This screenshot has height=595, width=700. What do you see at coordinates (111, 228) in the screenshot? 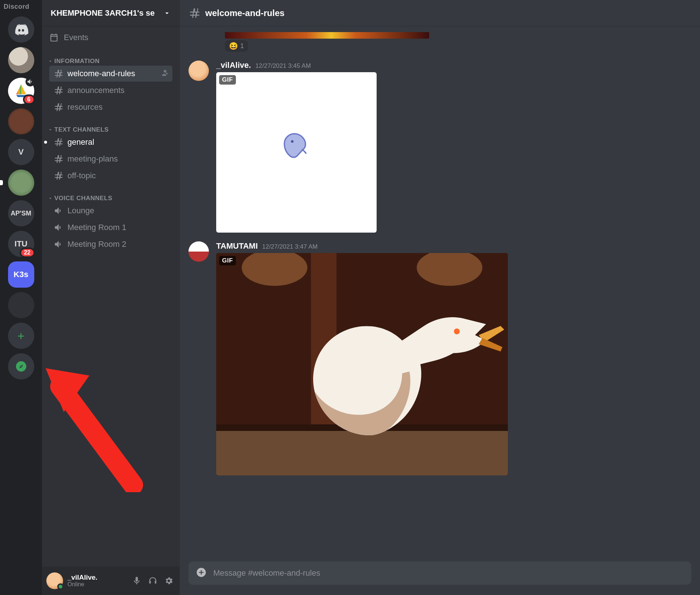
I see `channel-meeting-room-1: Meeting Room 1` at bounding box center [111, 228].